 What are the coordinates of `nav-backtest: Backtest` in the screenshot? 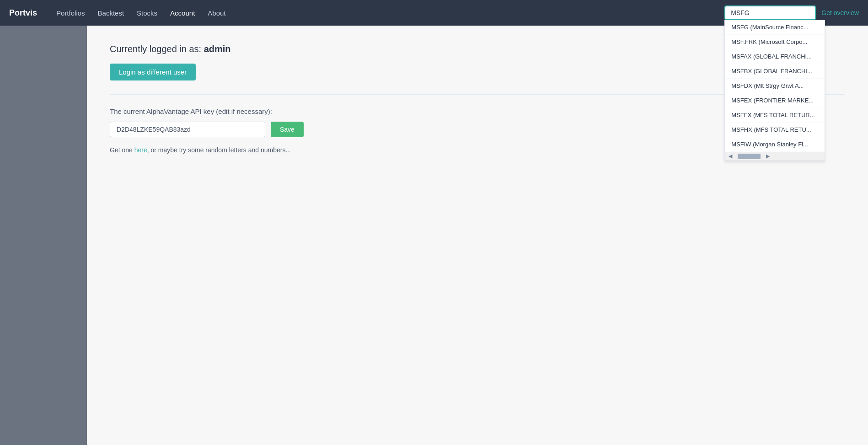 It's located at (111, 13).